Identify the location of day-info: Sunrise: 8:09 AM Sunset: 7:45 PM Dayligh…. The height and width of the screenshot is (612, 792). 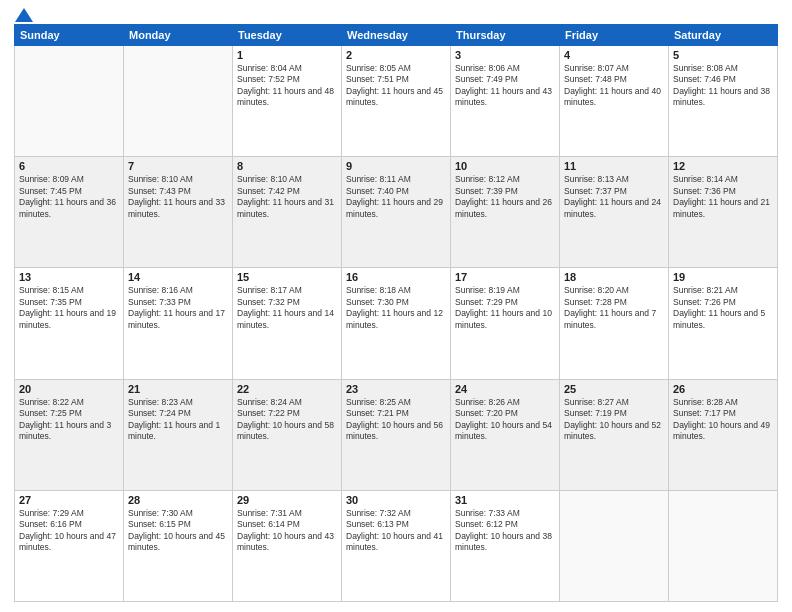
(69, 197).